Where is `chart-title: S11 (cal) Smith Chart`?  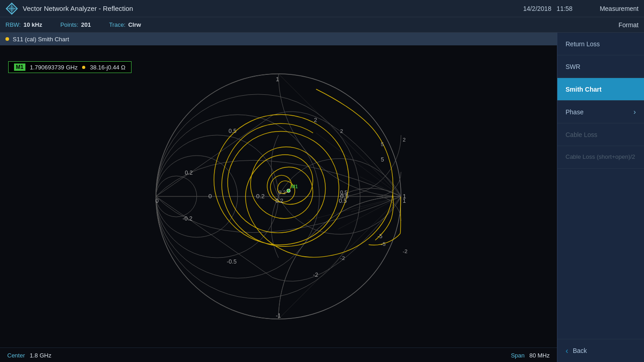 chart-title: S11 (cal) Smith Chart is located at coordinates (41, 39).